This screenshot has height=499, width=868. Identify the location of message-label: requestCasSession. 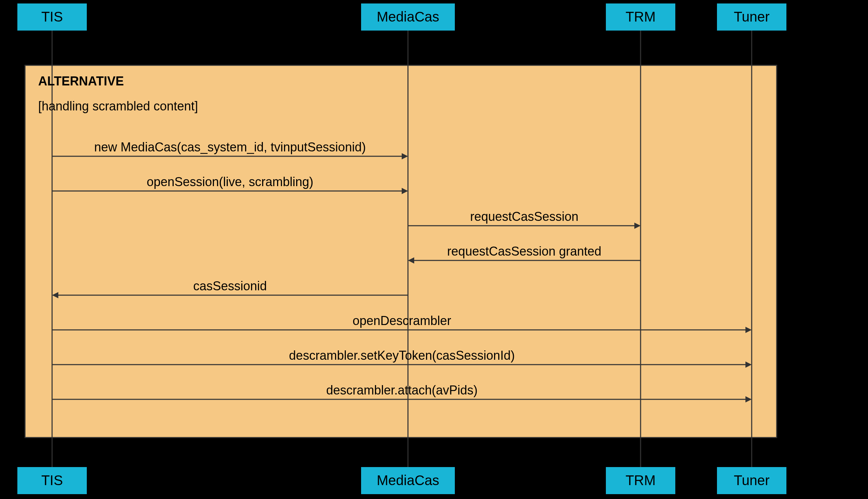
(524, 217).